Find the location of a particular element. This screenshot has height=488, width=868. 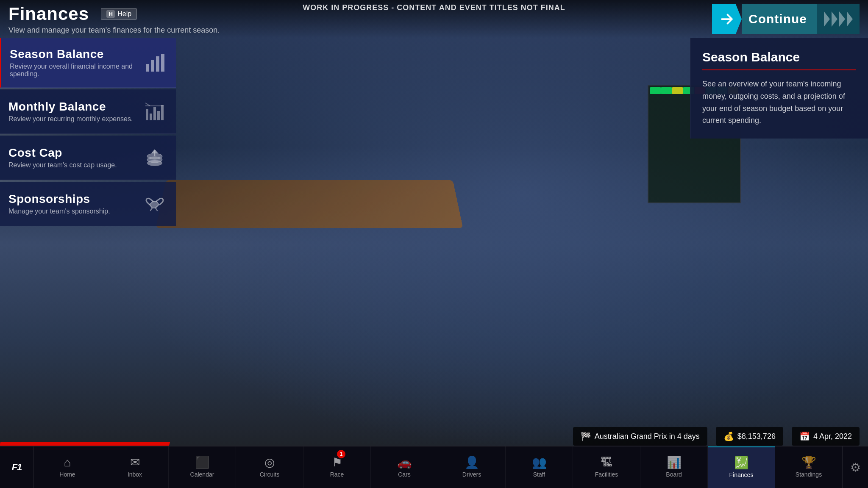

cost-cap-desc: Review your team's cost cap usage. is located at coordinates (75, 165).